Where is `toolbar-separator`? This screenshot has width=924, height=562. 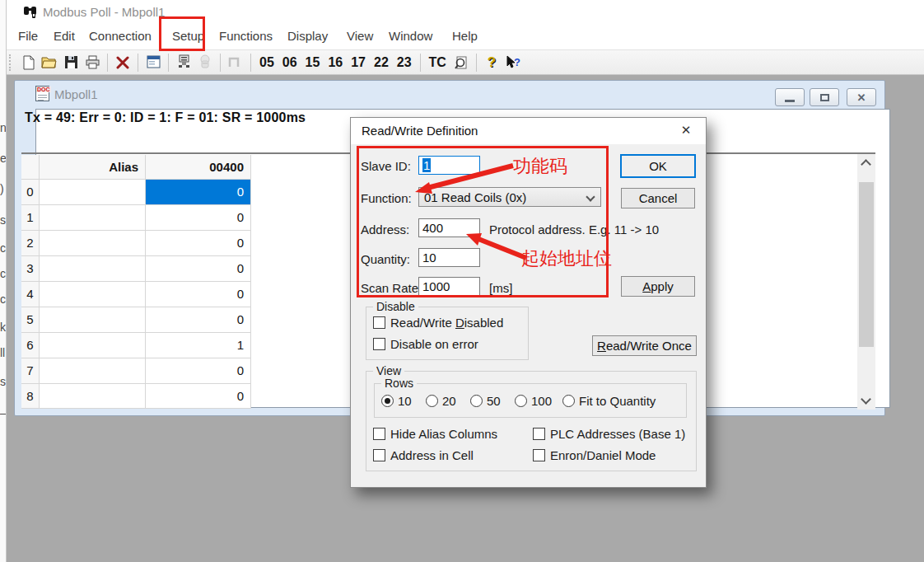
toolbar-separator is located at coordinates (107, 63).